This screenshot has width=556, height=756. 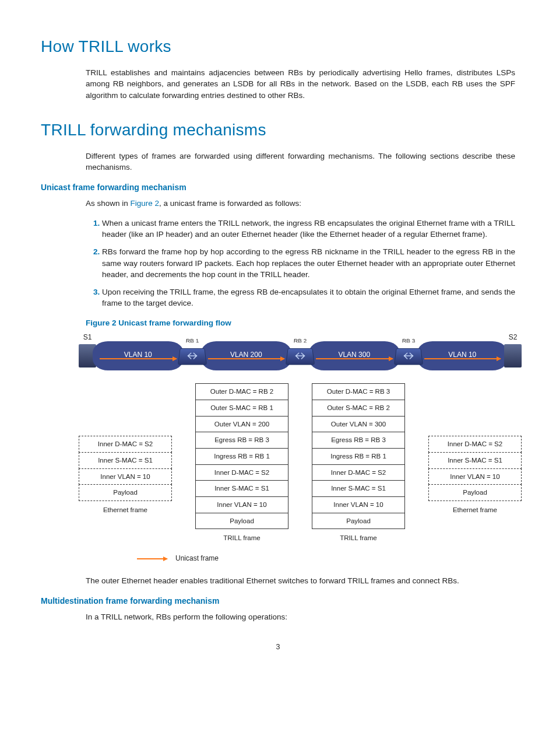 I want to click on frame-stack-trill-1: Outer D-MAC = RB 2 Outer S-MAC = RB 1 Ou…, so click(x=242, y=463).